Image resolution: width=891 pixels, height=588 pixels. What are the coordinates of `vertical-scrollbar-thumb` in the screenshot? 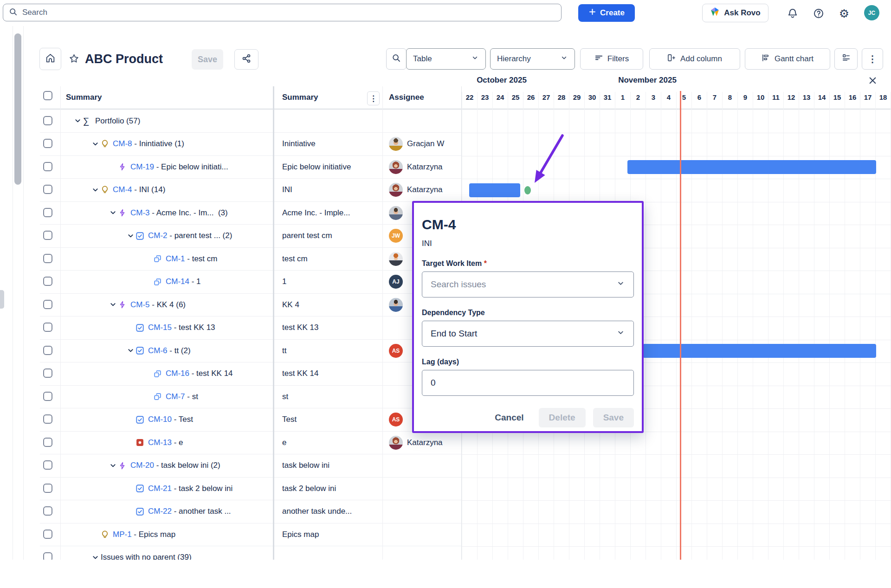 It's located at (18, 109).